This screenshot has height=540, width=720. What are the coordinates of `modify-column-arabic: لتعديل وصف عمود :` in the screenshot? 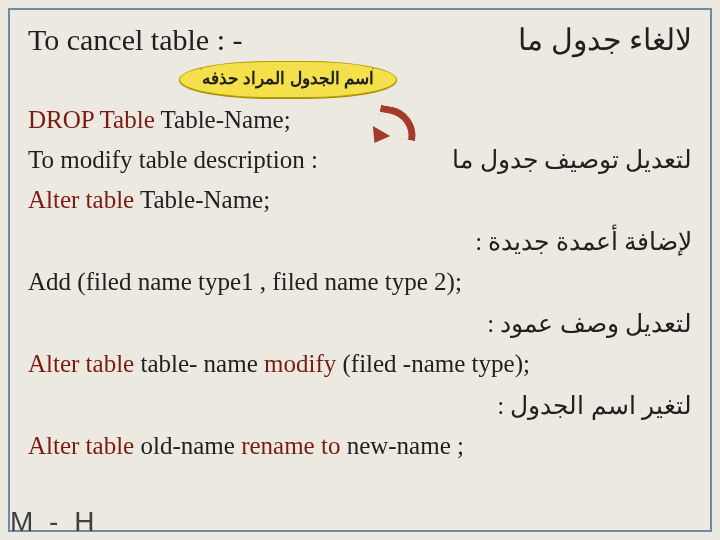 It's located at (360, 324).